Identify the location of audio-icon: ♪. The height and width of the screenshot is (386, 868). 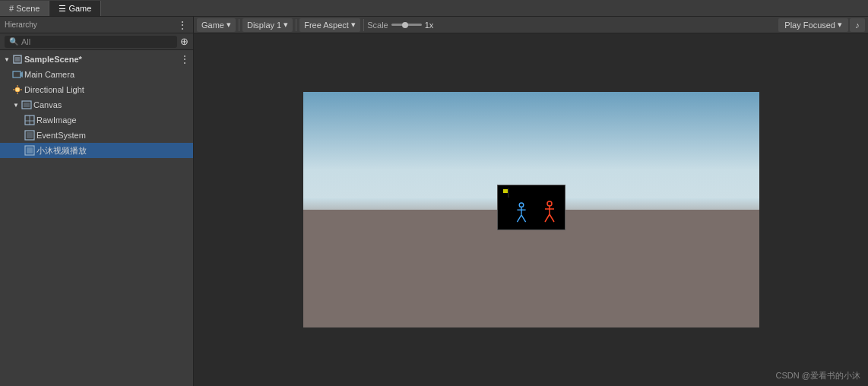
(857, 25).